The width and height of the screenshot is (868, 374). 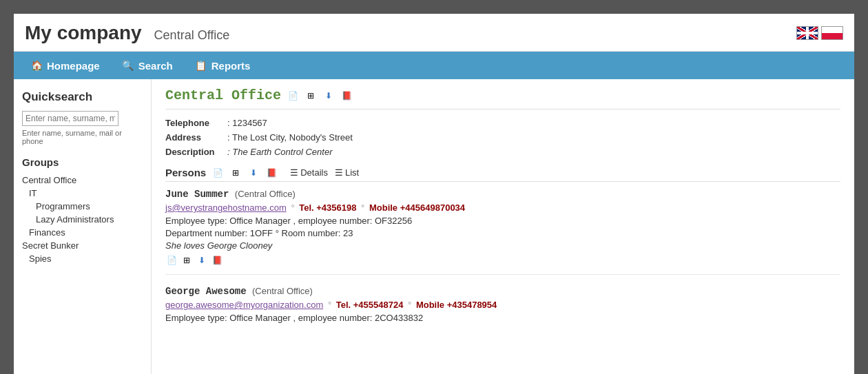 What do you see at coordinates (324, 172) in the screenshot?
I see `persons-view-btns: ☰ Details ☰ List` at bounding box center [324, 172].